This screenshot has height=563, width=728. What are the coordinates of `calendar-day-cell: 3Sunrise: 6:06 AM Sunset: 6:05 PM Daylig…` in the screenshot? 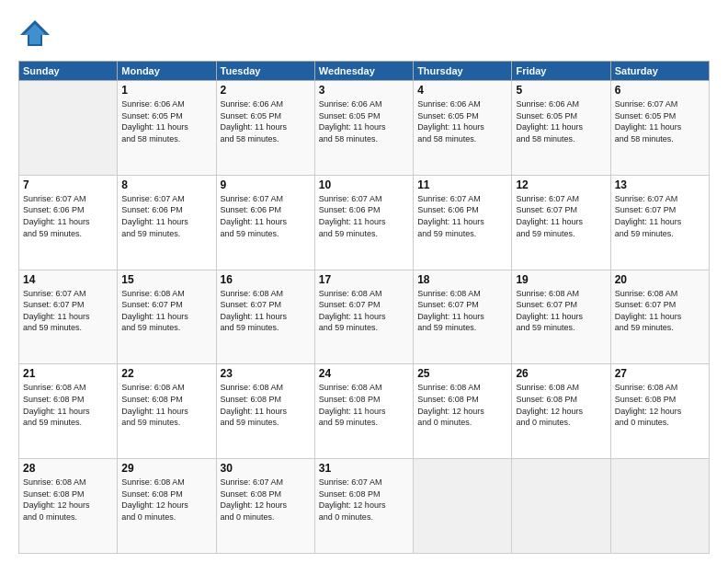 It's located at (364, 129).